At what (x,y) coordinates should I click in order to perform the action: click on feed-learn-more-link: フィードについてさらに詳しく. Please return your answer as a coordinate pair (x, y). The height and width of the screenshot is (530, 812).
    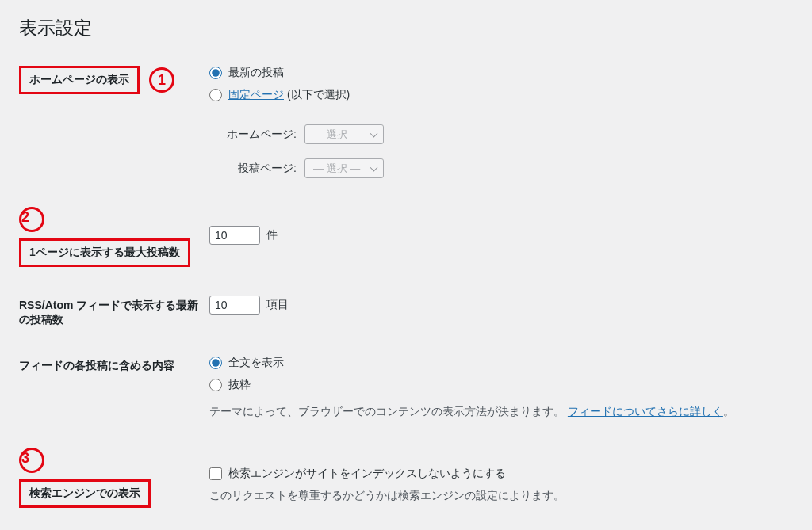
    Looking at the image, I should click on (645, 411).